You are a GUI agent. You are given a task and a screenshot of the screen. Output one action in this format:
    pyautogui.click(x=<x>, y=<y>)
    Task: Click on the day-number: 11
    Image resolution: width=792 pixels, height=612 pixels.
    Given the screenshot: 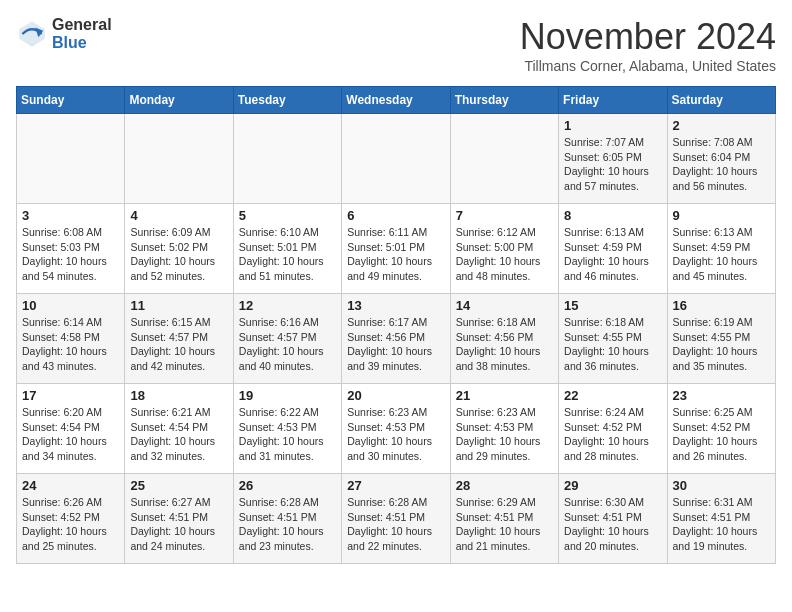 What is the action you would take?
    pyautogui.click(x=178, y=306)
    